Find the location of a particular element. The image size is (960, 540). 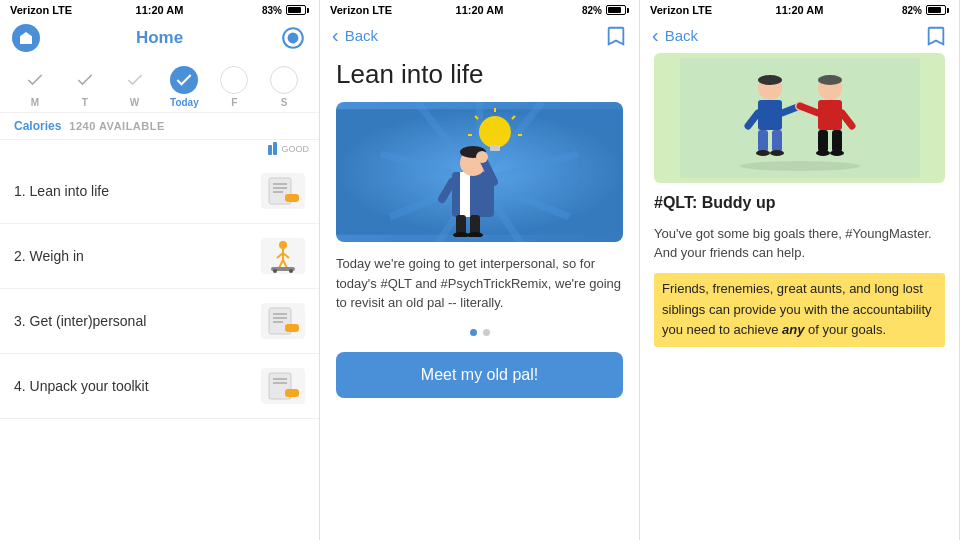

section-body: You've got some big goals there, #YoungM… is located at coordinates (800, 244).